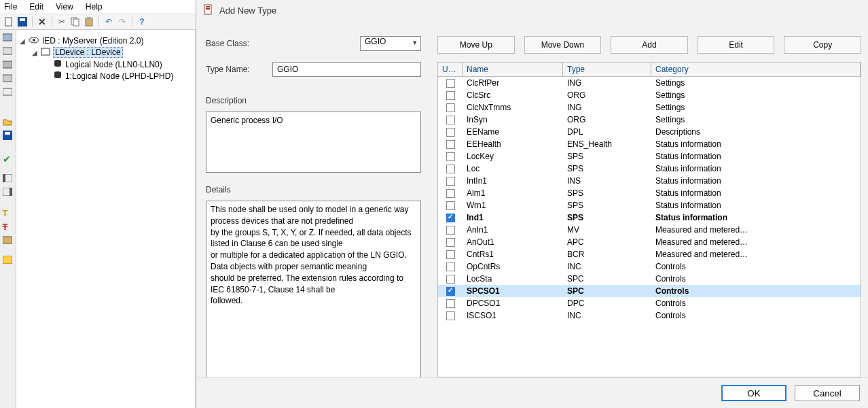 Image resolution: width=868 pixels, height=408 pixels. Describe the element at coordinates (346, 69) in the screenshot. I see `type-name-input` at that location.